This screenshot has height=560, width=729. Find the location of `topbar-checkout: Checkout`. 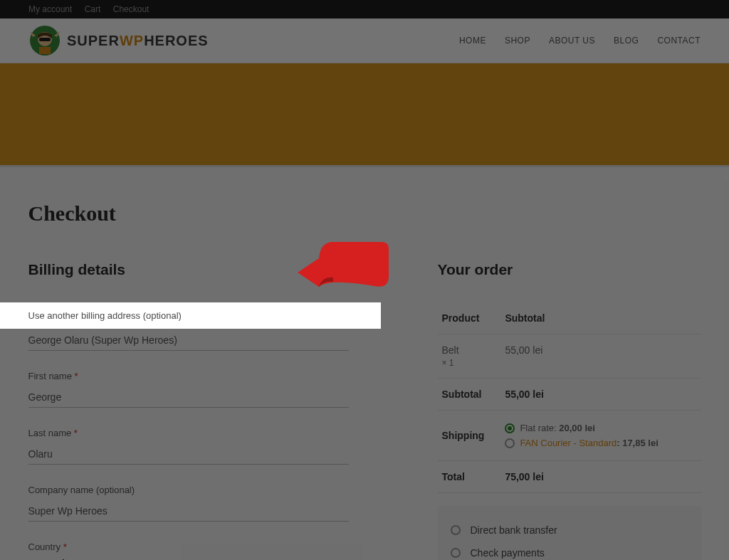

topbar-checkout: Checkout is located at coordinates (131, 9).